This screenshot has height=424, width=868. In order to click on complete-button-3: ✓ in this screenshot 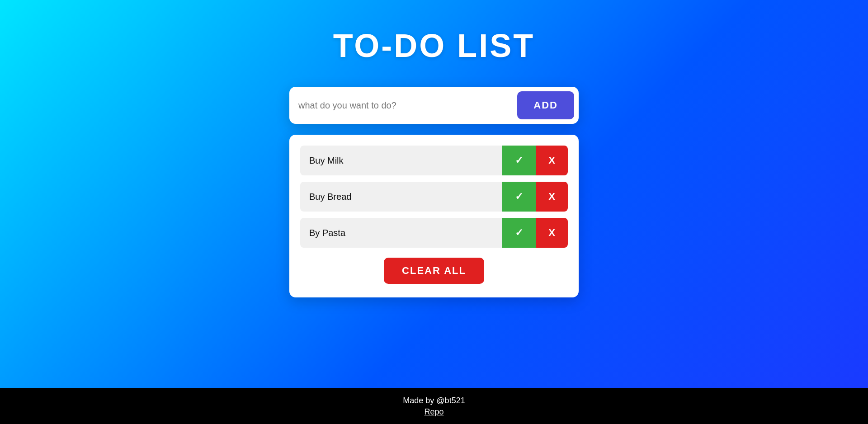, I will do `click(519, 233)`.